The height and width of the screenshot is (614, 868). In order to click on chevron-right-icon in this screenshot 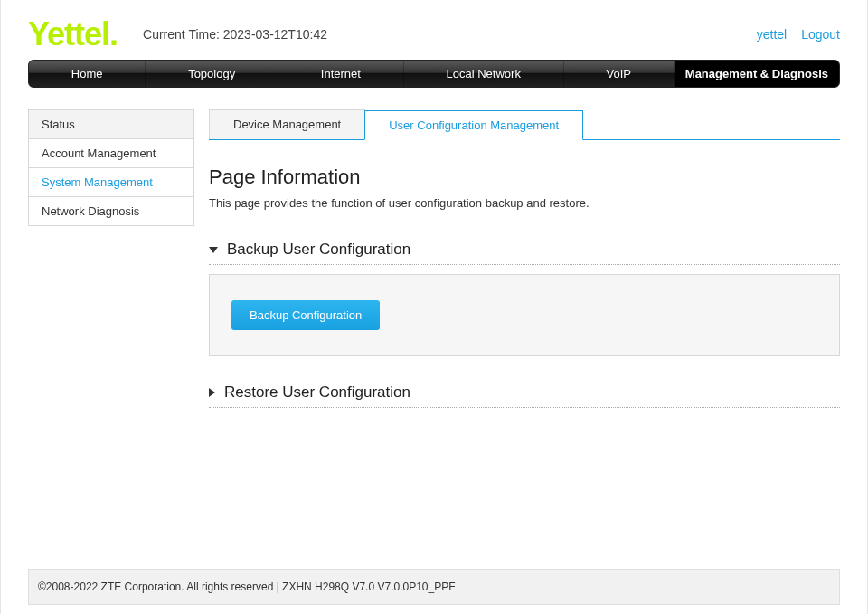, I will do `click(212, 392)`.